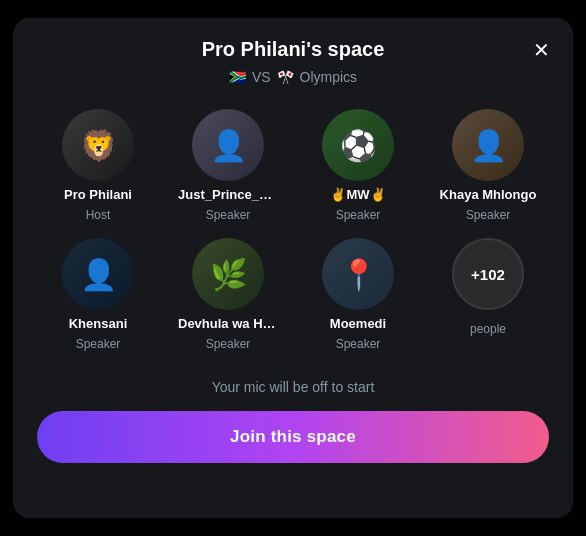 This screenshot has width=586, height=536. What do you see at coordinates (358, 274) in the screenshot?
I see `speaker-avatar: 📍` at bounding box center [358, 274].